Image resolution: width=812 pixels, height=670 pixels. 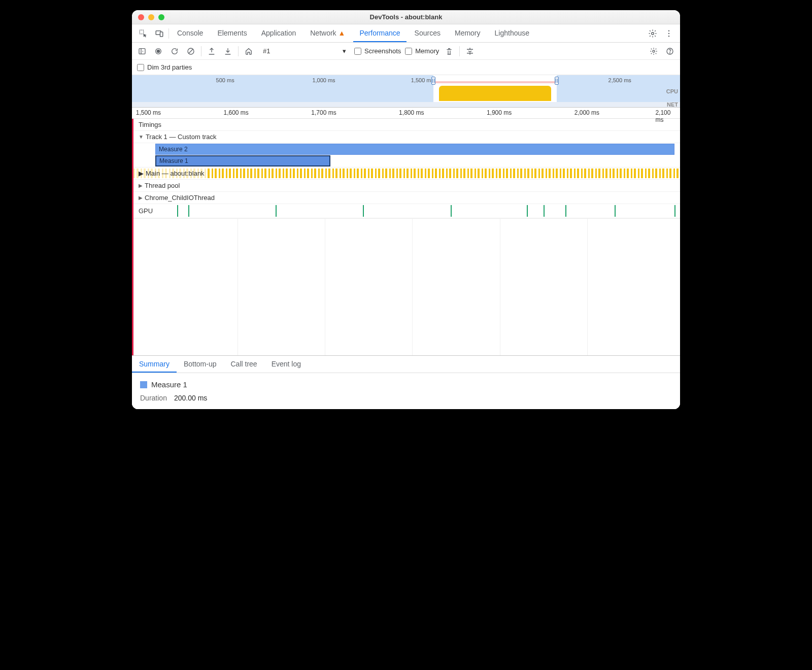 What do you see at coordinates (407, 155) in the screenshot?
I see `custom-track-measures: Measure 2 Measure 1` at bounding box center [407, 155].